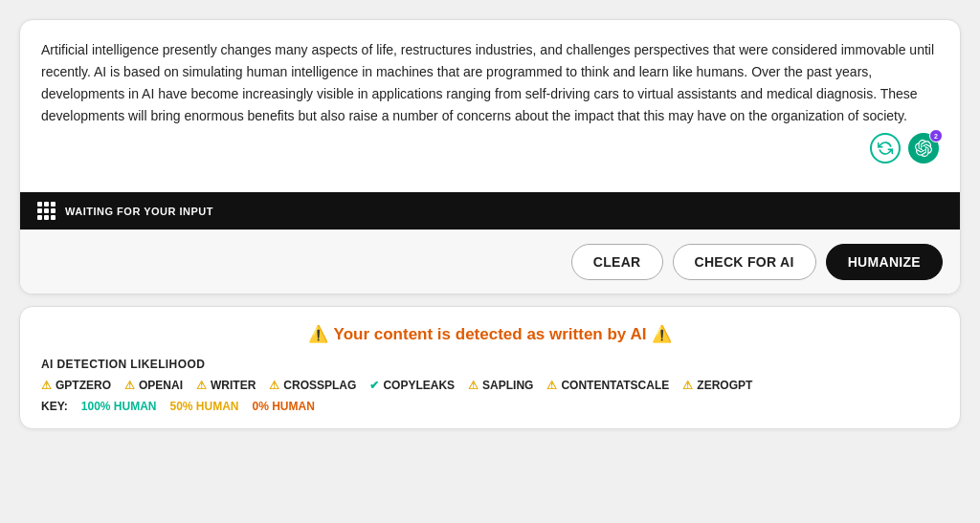  What do you see at coordinates (745, 262) in the screenshot?
I see `check-for-ai-button: CHECK FOR AI` at bounding box center [745, 262].